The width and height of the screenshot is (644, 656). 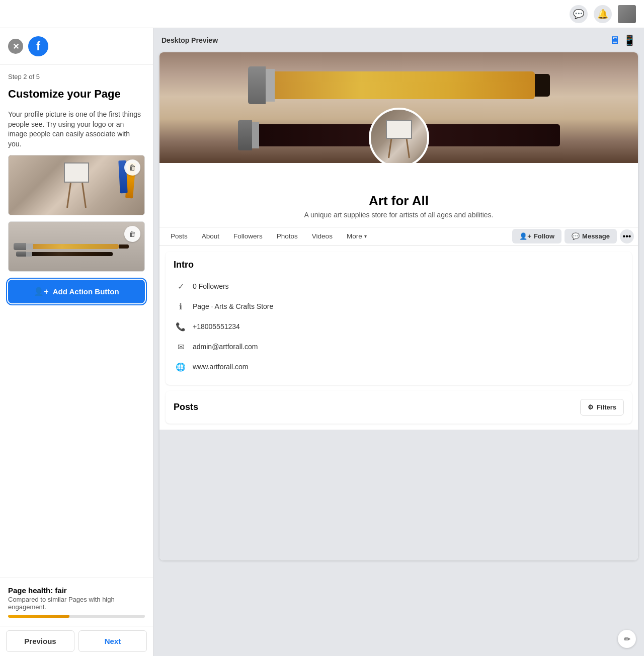 I want to click on close-button: ✕, so click(x=16, y=46).